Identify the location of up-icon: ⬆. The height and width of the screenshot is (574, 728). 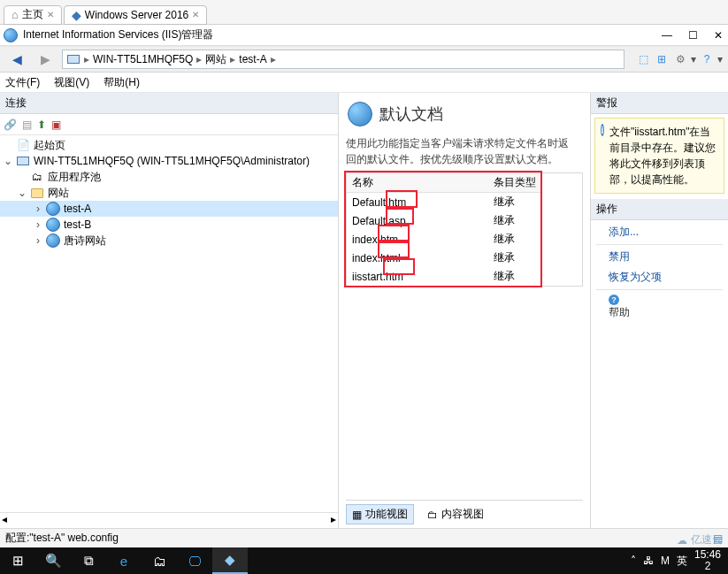
(42, 125).